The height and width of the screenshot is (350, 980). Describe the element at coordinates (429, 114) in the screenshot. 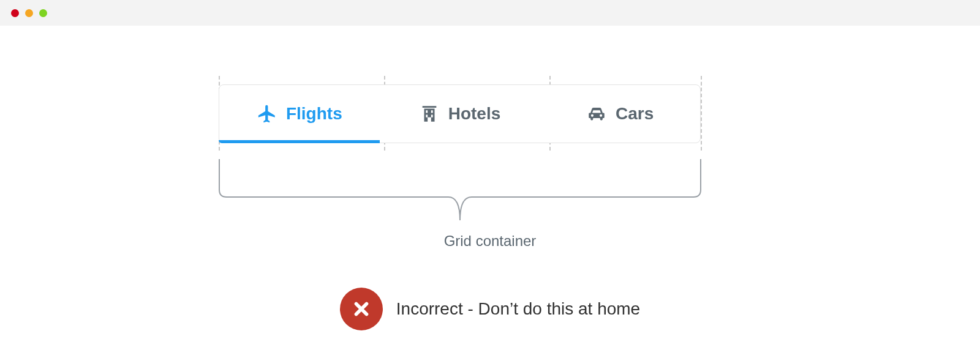

I see `hotel-icon` at that location.